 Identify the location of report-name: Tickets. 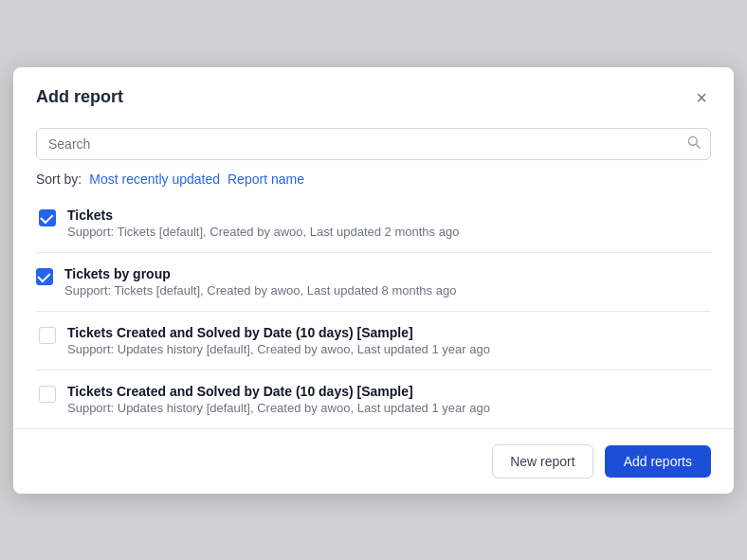
(389, 215).